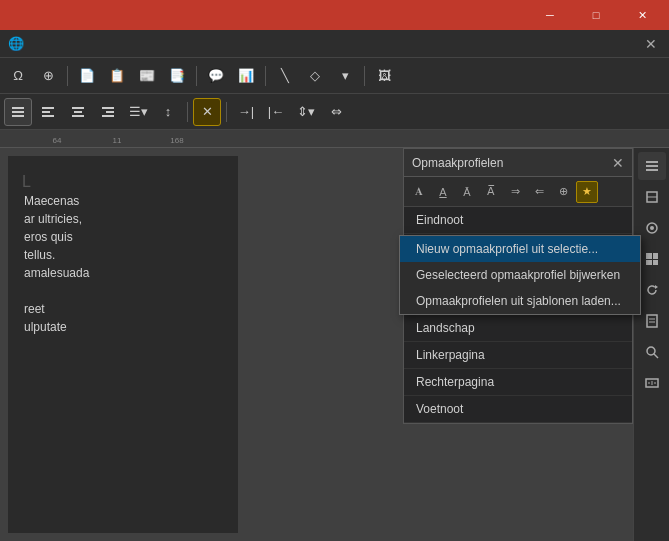  What do you see at coordinates (652, 290) in the screenshot?
I see `sidebar-refresh-icon` at bounding box center [652, 290].